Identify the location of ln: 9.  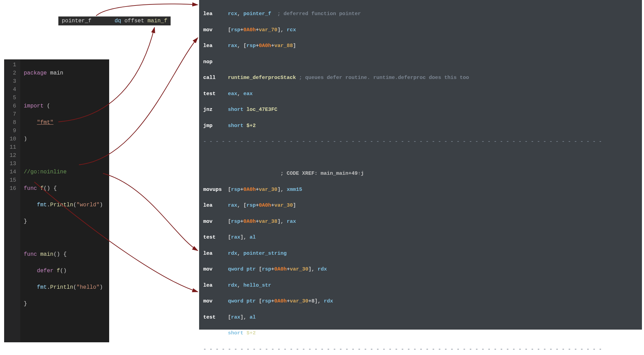
(13, 131).